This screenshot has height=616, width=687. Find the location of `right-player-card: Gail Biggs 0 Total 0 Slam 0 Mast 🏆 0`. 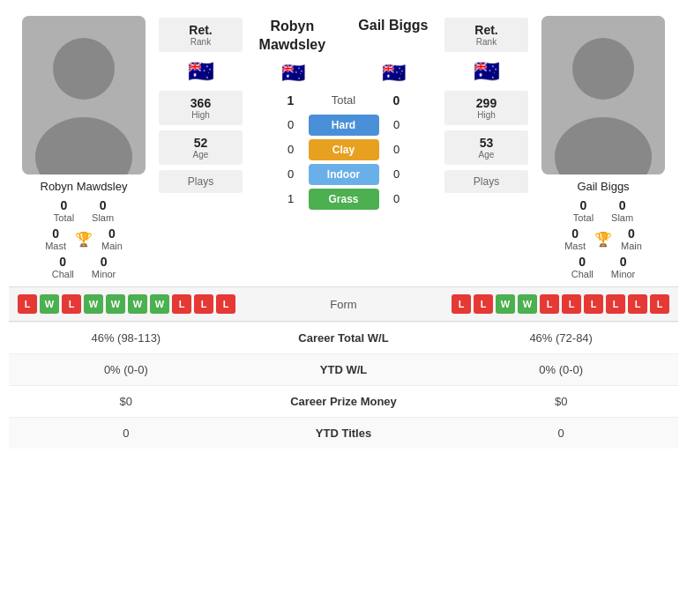

right-player-card: Gail Biggs 0 Total 0 Slam 0 Mast 🏆 0 is located at coordinates (603, 148).